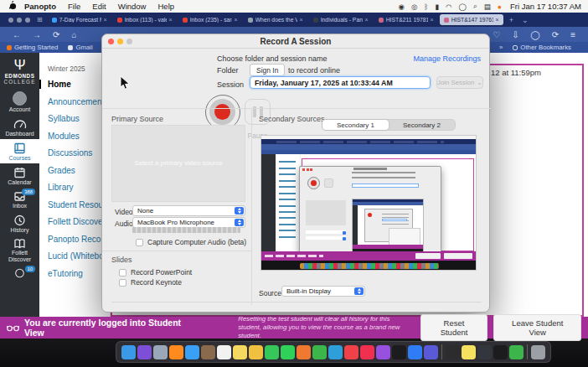 The image size is (588, 367). Describe the element at coordinates (472, 20) in the screenshot. I see `tab-hist147-active: HIST&147 19761 - W×` at that location.